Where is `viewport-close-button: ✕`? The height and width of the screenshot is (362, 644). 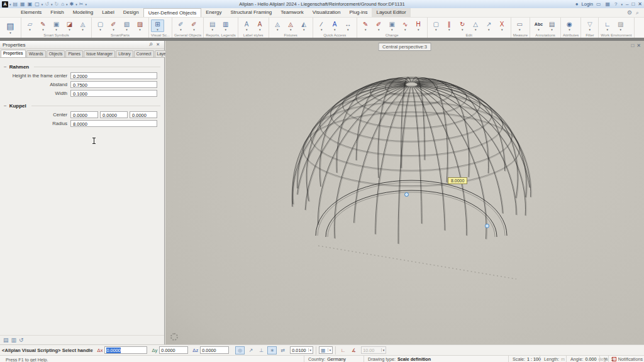
viewport-close-button: ✕ is located at coordinates (639, 45).